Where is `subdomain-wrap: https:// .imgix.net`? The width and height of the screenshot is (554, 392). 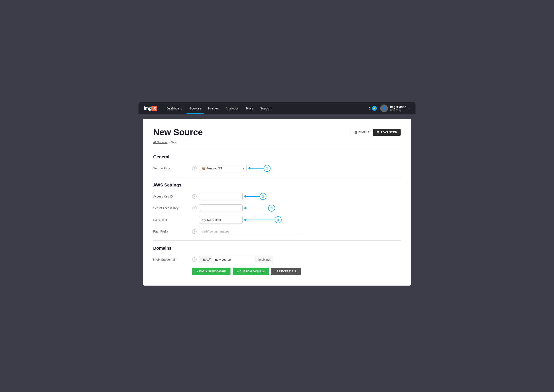 subdomain-wrap: https:// .imgix.net is located at coordinates (236, 260).